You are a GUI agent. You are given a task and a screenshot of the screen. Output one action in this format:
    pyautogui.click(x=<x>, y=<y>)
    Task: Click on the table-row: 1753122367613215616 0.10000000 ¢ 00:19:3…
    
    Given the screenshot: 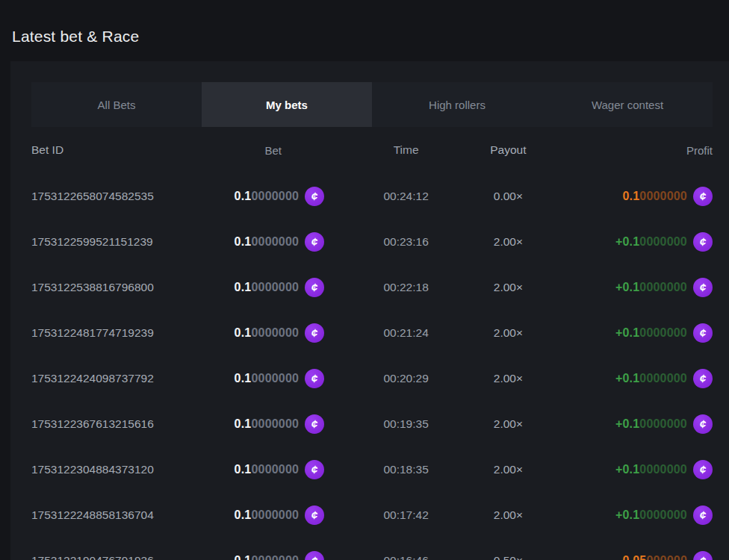 What is the action you would take?
    pyautogui.click(x=372, y=424)
    